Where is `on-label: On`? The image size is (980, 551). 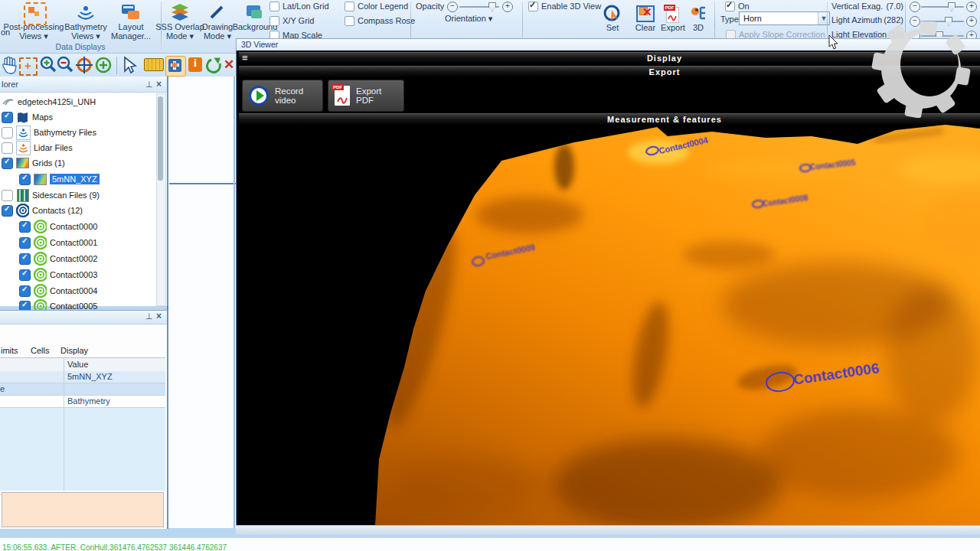
on-label: On is located at coordinates (744, 6).